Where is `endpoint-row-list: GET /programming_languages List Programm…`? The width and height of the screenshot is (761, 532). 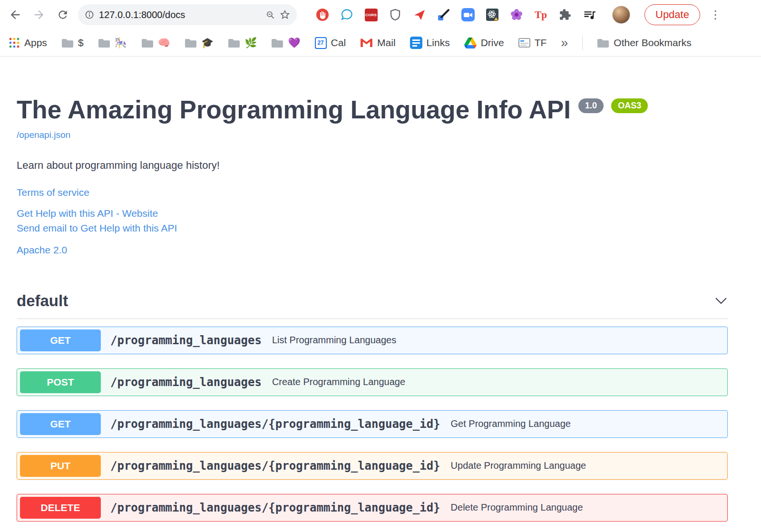
endpoint-row-list: GET /programming_languages List Programm… is located at coordinates (372, 340).